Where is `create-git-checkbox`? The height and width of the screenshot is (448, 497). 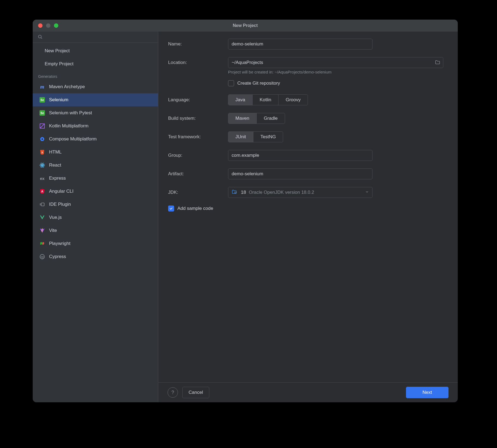 create-git-checkbox is located at coordinates (231, 83).